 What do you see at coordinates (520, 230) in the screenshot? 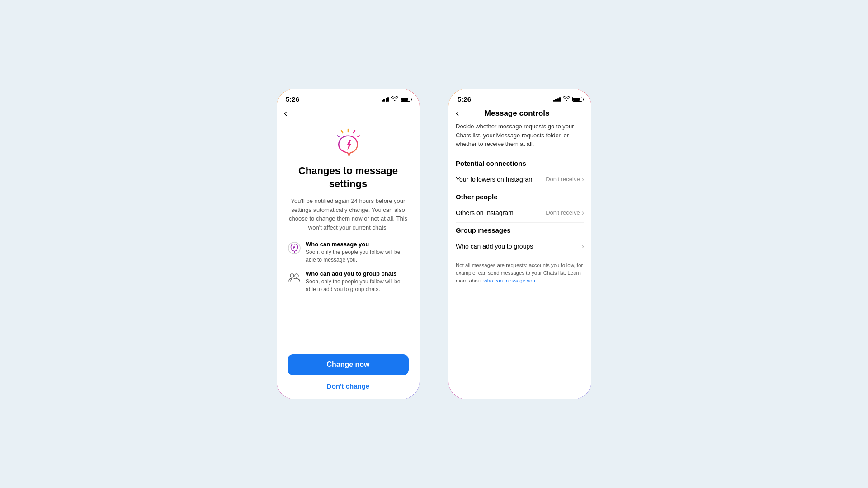
I see `section-group-messages: Group messages` at bounding box center [520, 230].